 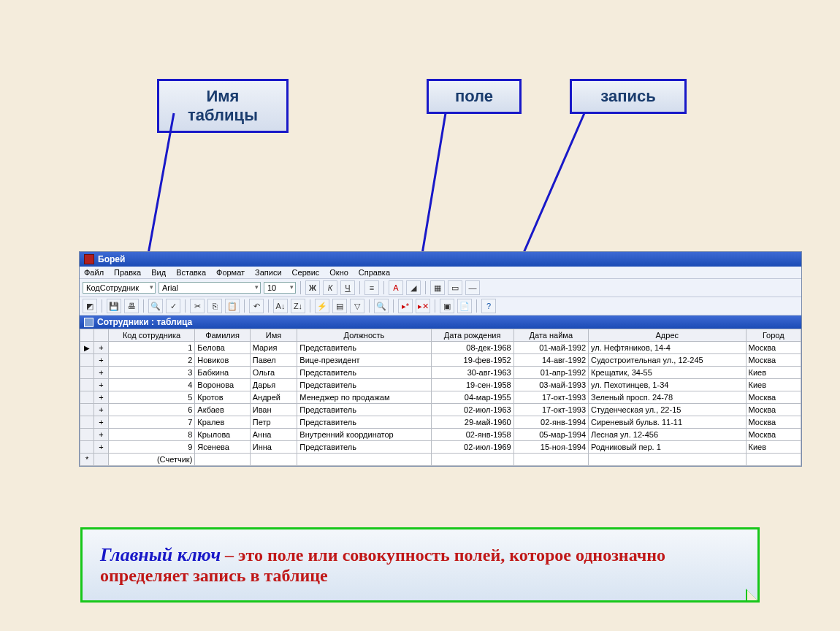 I want to click on col-fam: Фамилия, so click(x=222, y=336).